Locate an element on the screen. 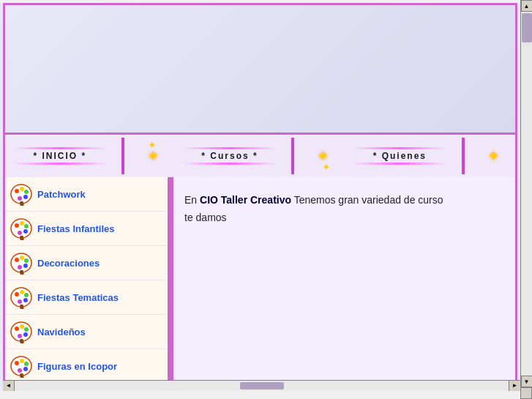 The image size is (532, 399). nav-menu-row: * INICIO * is located at coordinates (60, 156).